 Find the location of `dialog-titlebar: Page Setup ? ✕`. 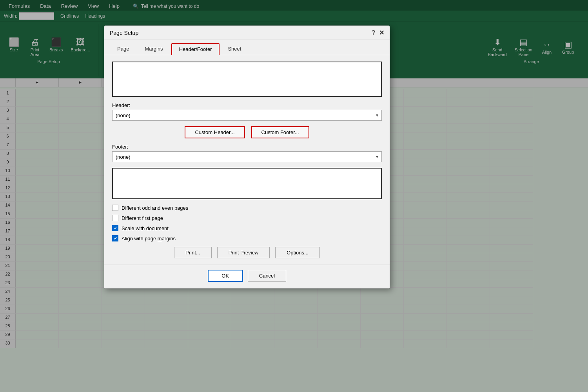

dialog-titlebar: Page Setup ? ✕ is located at coordinates (247, 33).